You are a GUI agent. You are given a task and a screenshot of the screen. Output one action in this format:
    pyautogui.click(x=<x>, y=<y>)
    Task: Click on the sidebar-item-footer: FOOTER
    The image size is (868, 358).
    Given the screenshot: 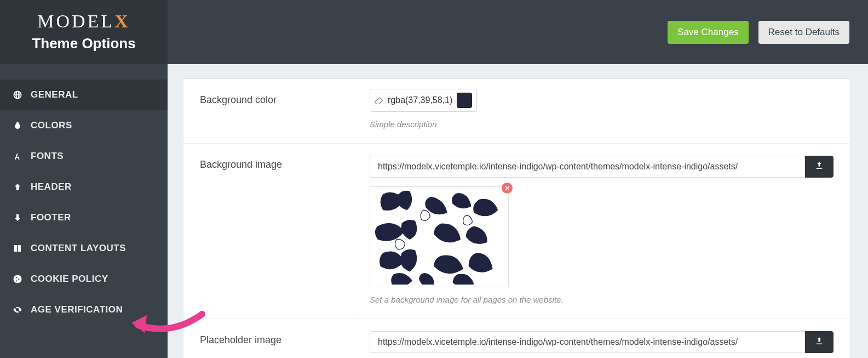 What is the action you would take?
    pyautogui.click(x=84, y=218)
    